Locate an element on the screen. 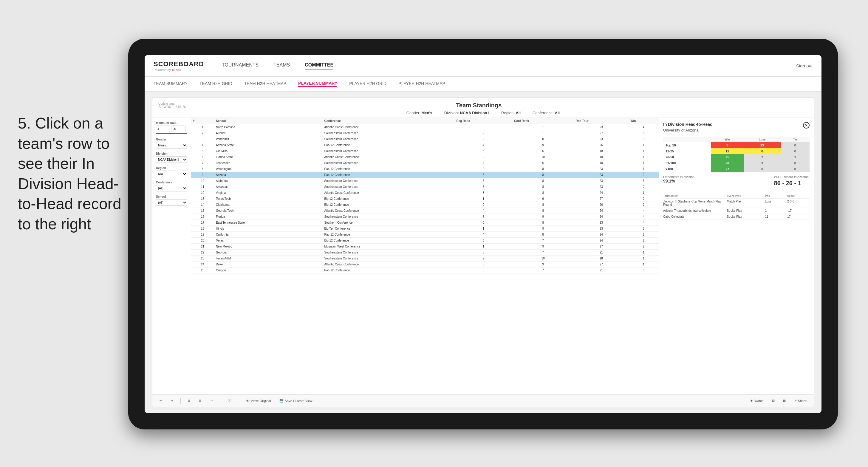 The height and width of the screenshot is (467, 868). h2h-loss-51100: 3 is located at coordinates (762, 163).